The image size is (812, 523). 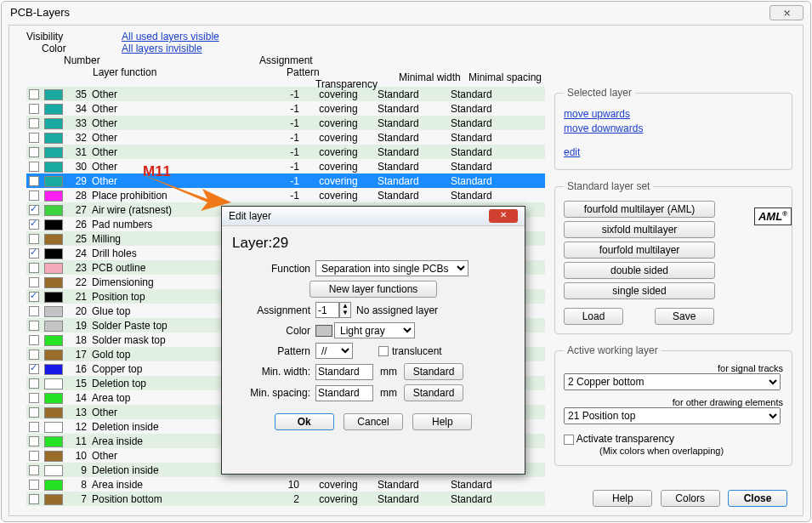 What do you see at coordinates (373, 289) in the screenshot?
I see `new-layer-functions-button: New layer functions` at bounding box center [373, 289].